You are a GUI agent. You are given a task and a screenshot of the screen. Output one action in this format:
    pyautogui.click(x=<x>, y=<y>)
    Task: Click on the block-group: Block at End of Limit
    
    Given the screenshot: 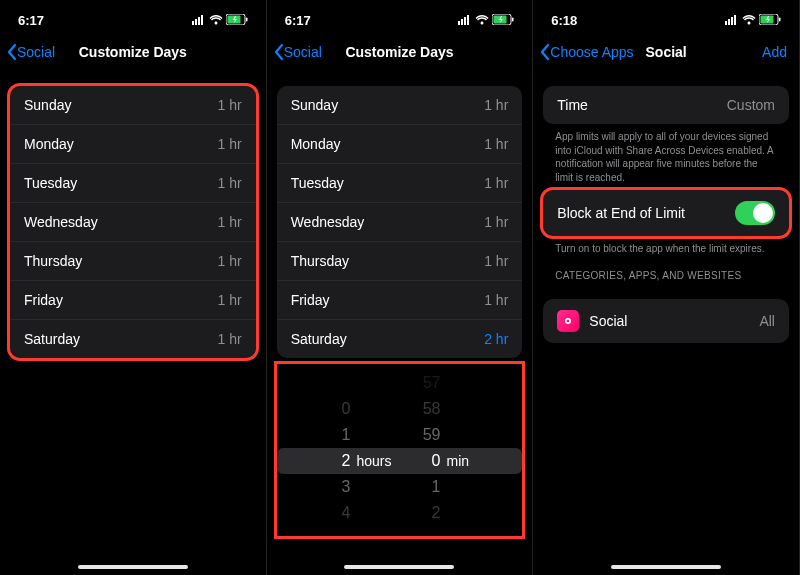 What is the action you would take?
    pyautogui.click(x=666, y=213)
    